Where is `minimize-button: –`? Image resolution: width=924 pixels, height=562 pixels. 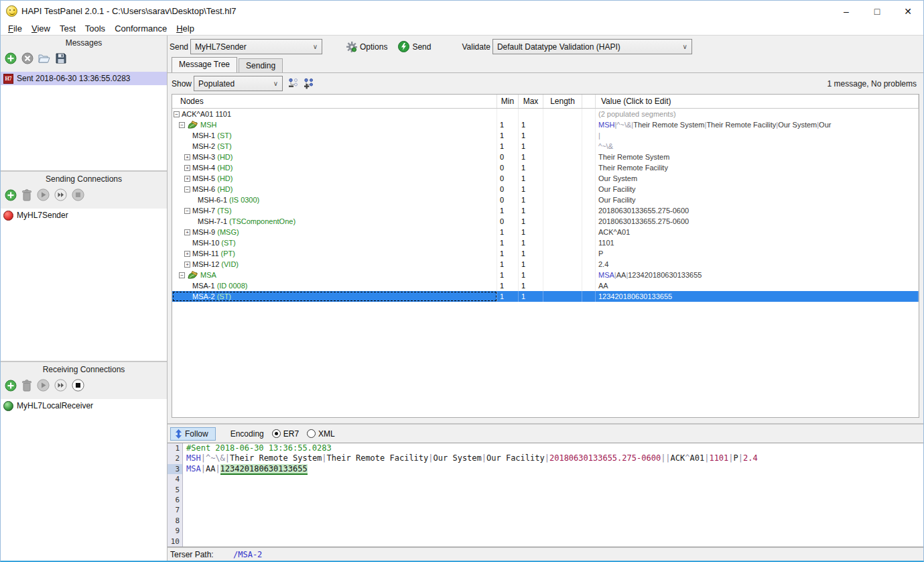
minimize-button: – is located at coordinates (846, 11).